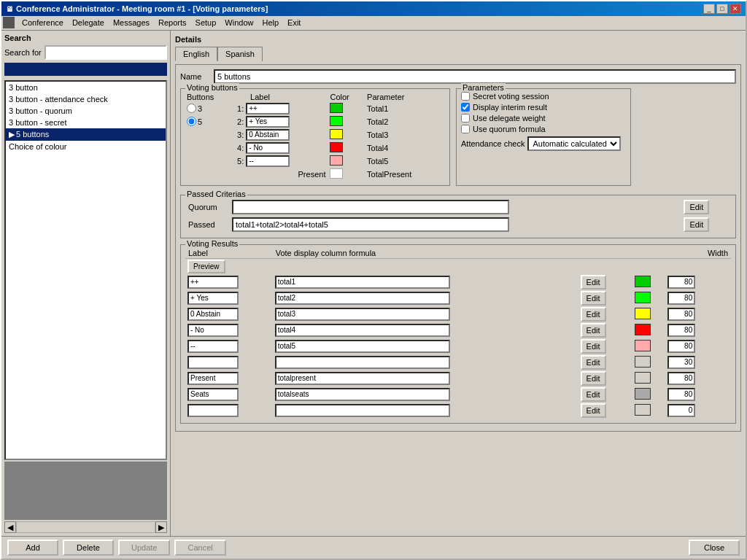  What do you see at coordinates (594, 346) in the screenshot?
I see `result-edit-5: Edit` at bounding box center [594, 346].